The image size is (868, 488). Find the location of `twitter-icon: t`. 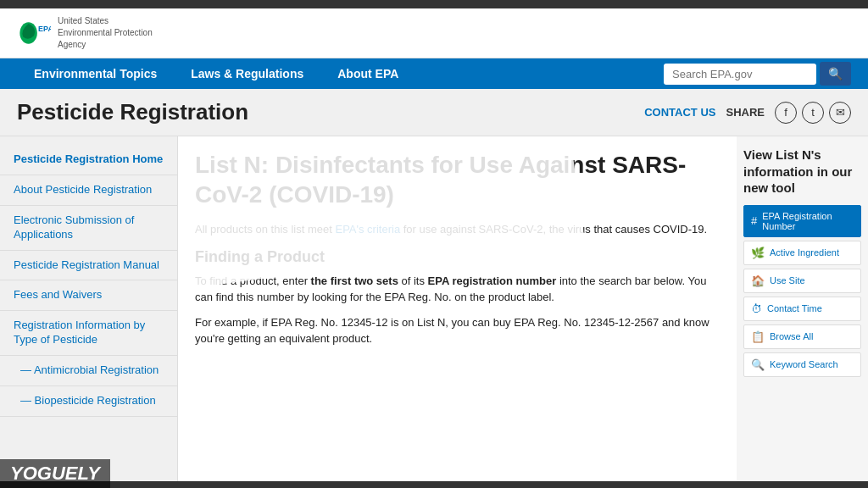

twitter-icon: t is located at coordinates (813, 113).